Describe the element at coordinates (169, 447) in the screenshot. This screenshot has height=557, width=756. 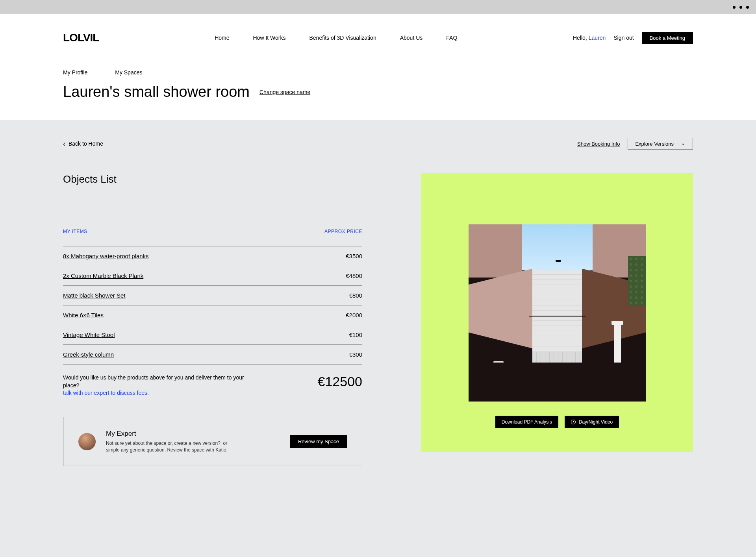
I see `expert-description: Not sure yet about the space or, create …` at that location.